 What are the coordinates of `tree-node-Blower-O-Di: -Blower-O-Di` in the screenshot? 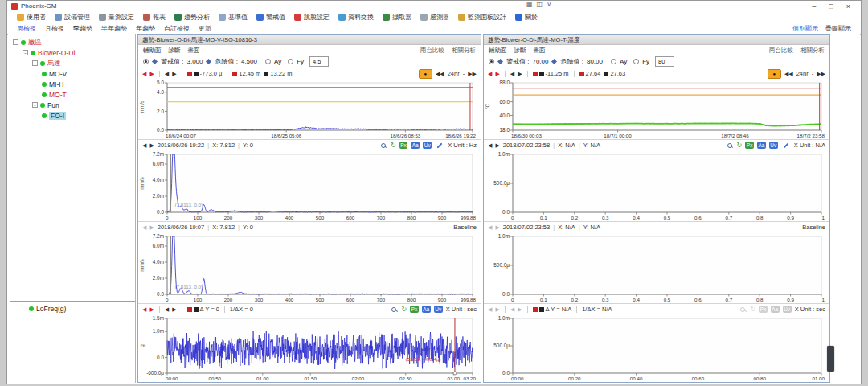 It's located at (72, 53).